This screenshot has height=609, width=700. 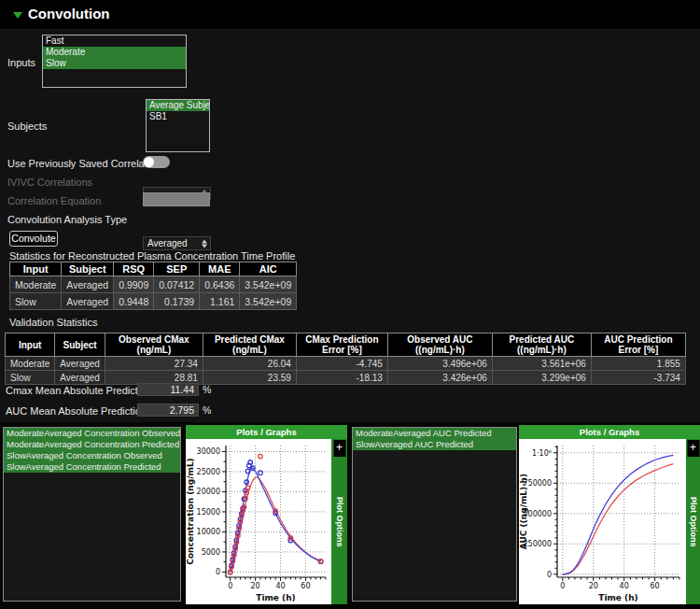 What do you see at coordinates (345, 377) in the screenshot?
I see `table-row: SlowAveraged28.8123.59-18.133.426e+063.2…` at bounding box center [345, 377].